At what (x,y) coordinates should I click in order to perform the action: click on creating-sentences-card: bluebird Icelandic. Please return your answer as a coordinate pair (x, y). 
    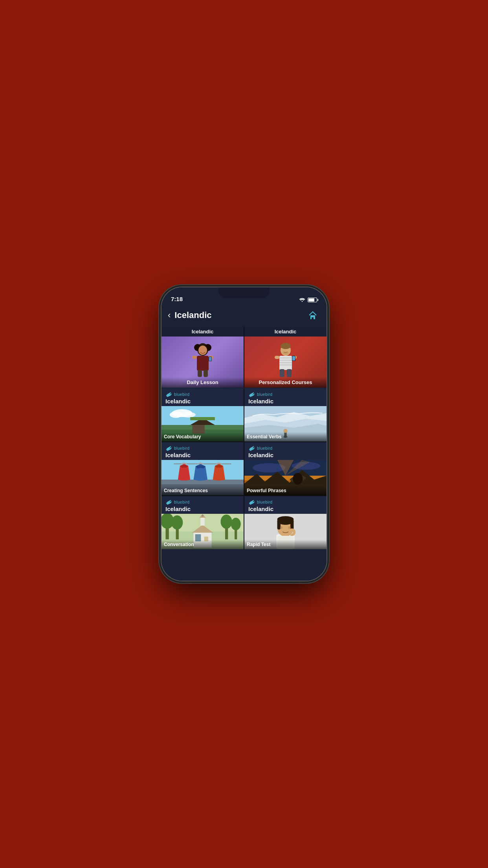
    Looking at the image, I should click on (203, 469).